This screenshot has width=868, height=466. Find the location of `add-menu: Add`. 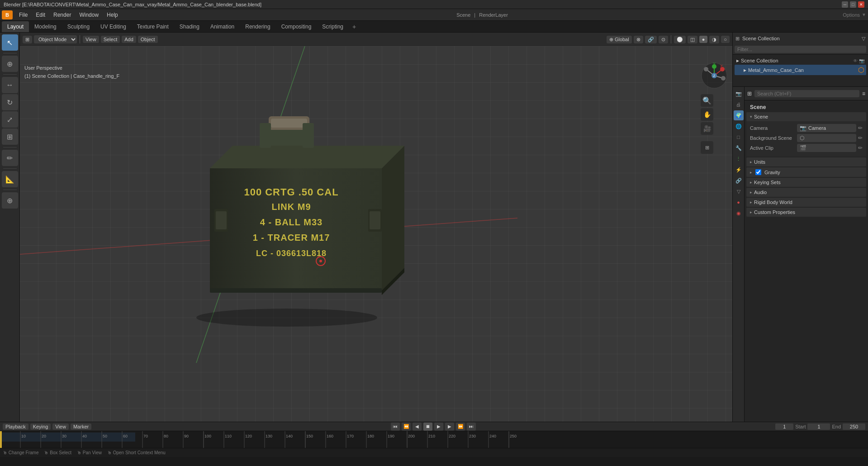

add-menu: Add is located at coordinates (129, 39).